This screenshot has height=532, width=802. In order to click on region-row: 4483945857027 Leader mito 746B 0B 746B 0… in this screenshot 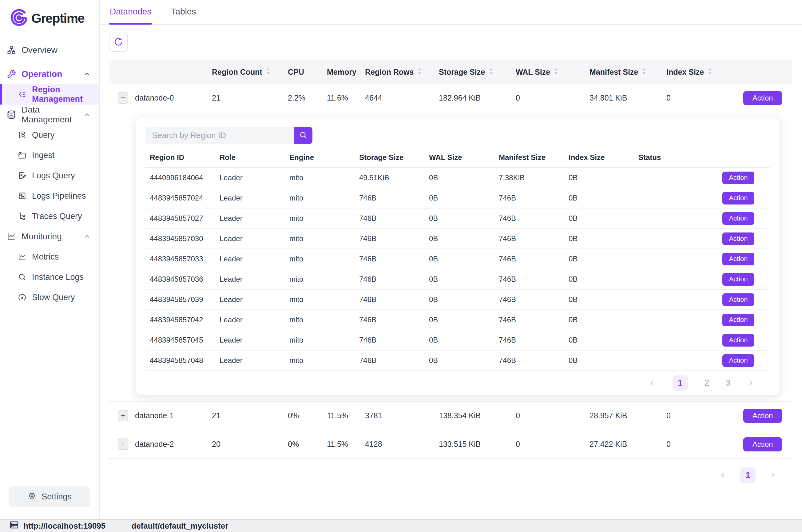, I will do `click(458, 218)`.